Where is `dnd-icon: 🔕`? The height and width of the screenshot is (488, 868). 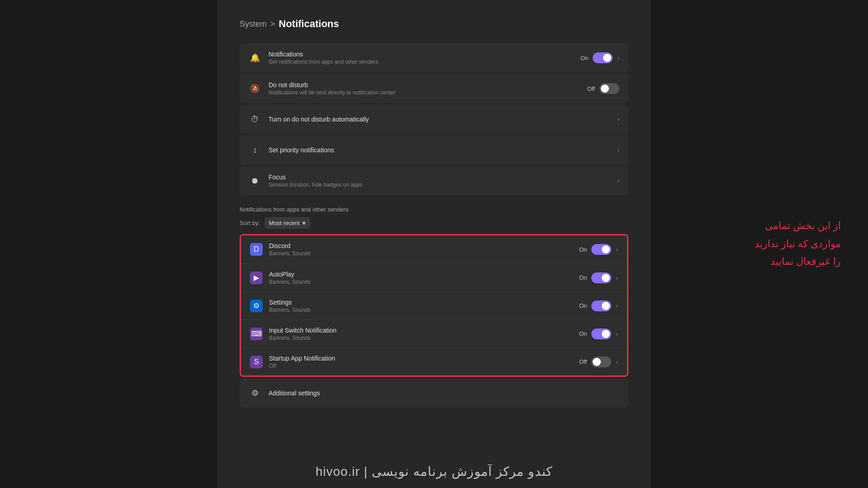
dnd-icon: 🔕 is located at coordinates (255, 89).